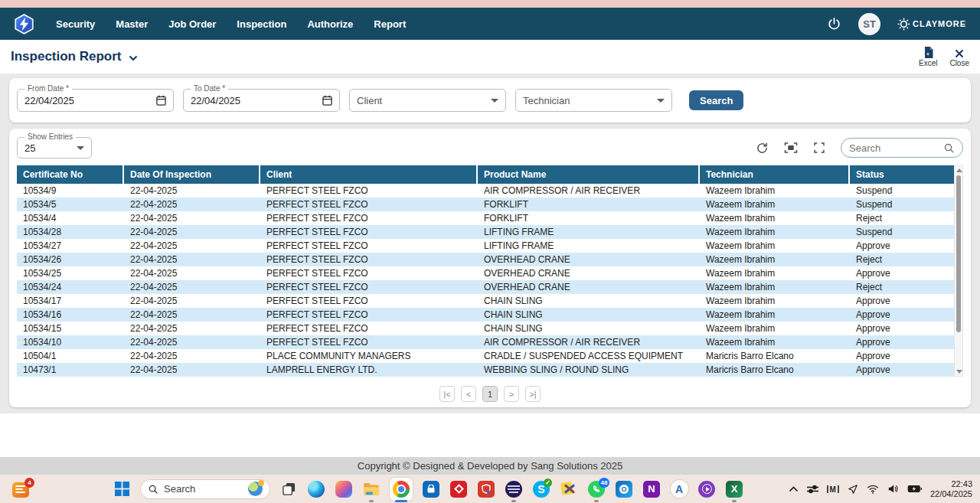  I want to click on task-view-icon, so click(289, 489).